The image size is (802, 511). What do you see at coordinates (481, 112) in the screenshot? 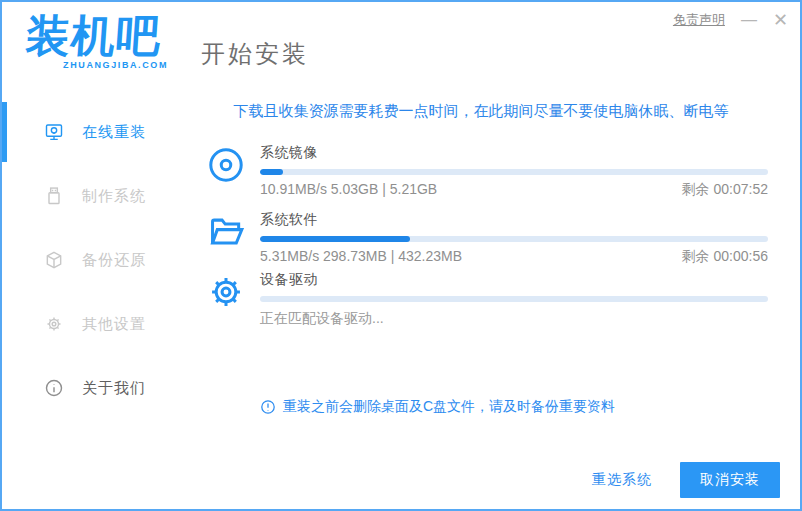
I see `download-notice: 下载且收集资源需要耗费一点时间，在此期间尽量不要使电脑休眠、断电等` at bounding box center [481, 112].